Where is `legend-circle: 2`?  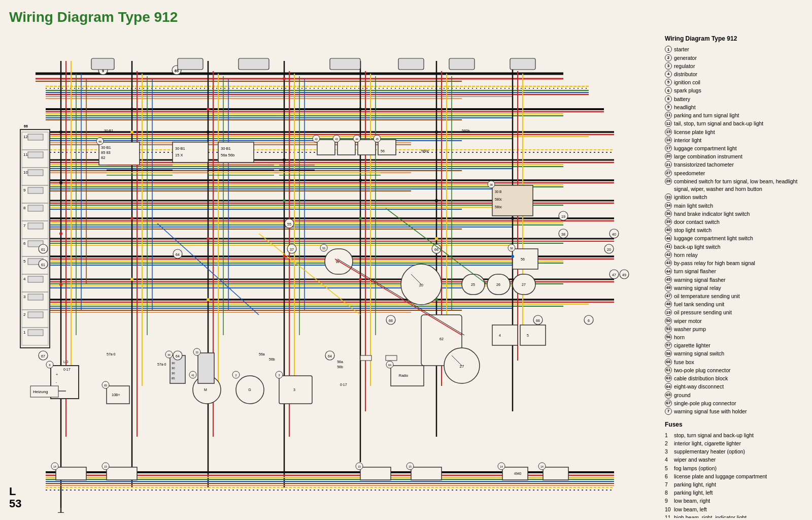
legend-circle: 2 is located at coordinates (668, 58).